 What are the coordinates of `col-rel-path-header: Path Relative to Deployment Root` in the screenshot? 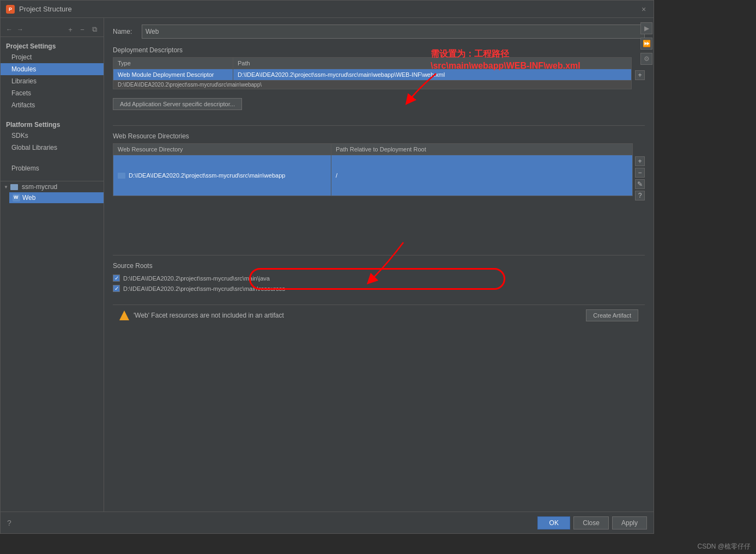 It's located at (482, 149).